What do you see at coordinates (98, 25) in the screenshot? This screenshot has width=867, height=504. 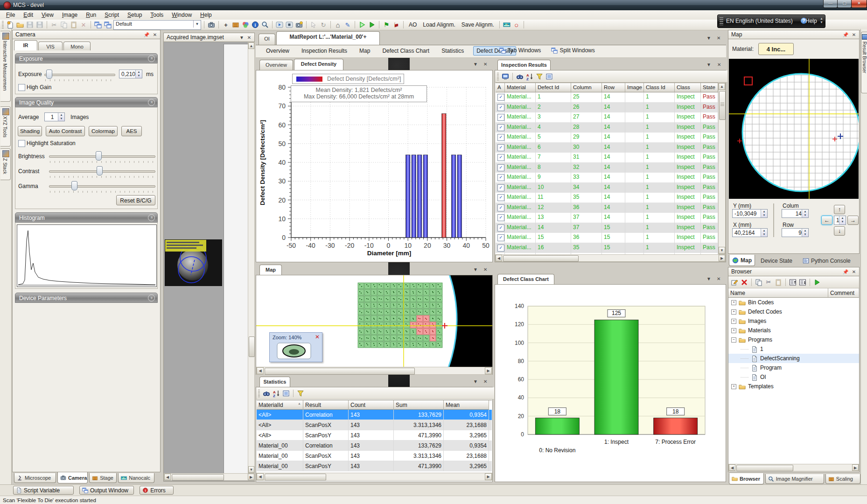 I see `tile-windows-icon` at bounding box center [98, 25].